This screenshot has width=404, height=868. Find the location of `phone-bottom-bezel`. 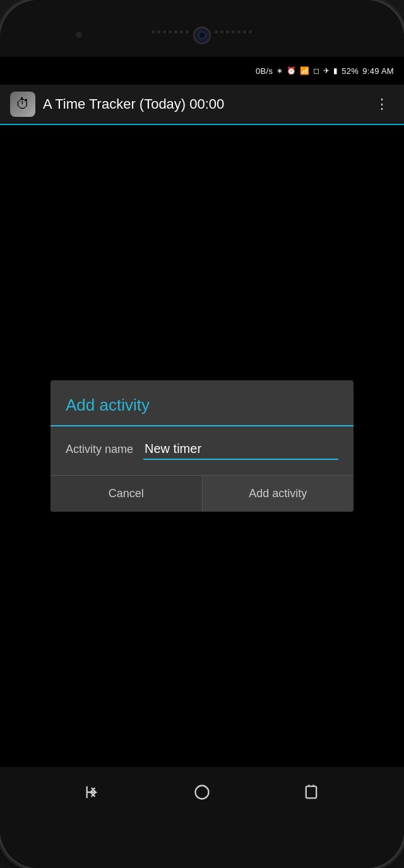

phone-bottom-bezel is located at coordinates (202, 843).